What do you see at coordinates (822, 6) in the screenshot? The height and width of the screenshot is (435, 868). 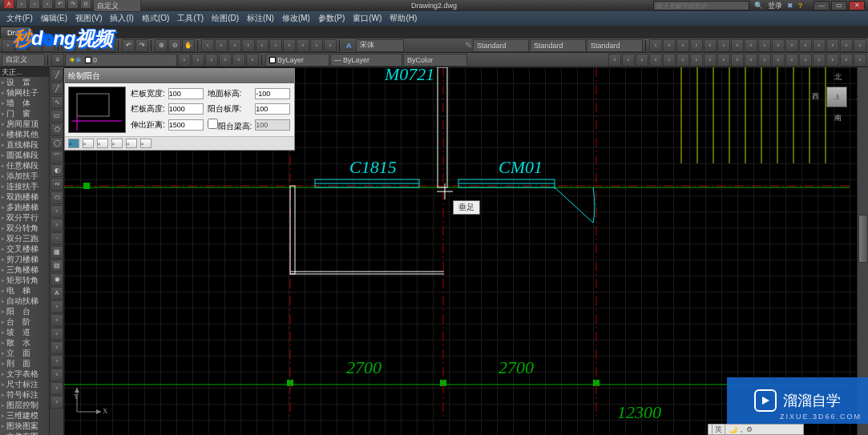 I see `window-minimize: —` at bounding box center [822, 6].